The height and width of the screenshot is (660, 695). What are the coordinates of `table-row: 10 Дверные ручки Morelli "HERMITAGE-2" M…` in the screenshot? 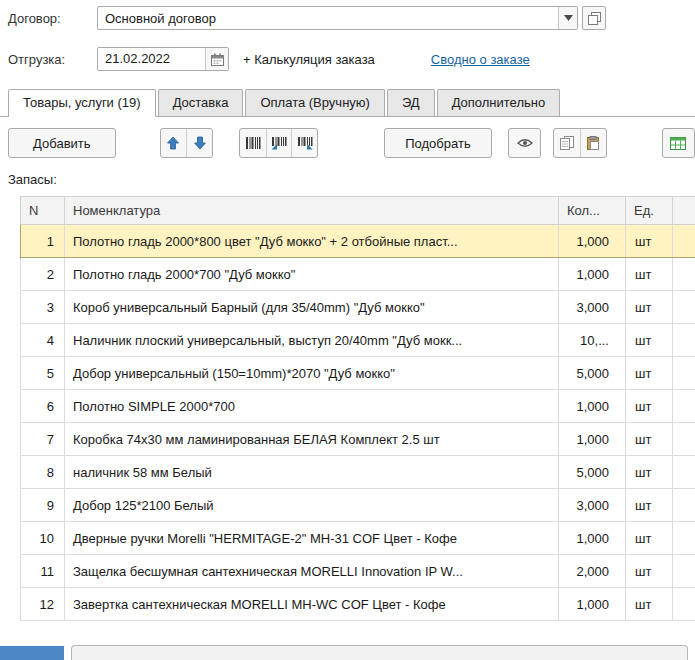 It's located at (358, 538).